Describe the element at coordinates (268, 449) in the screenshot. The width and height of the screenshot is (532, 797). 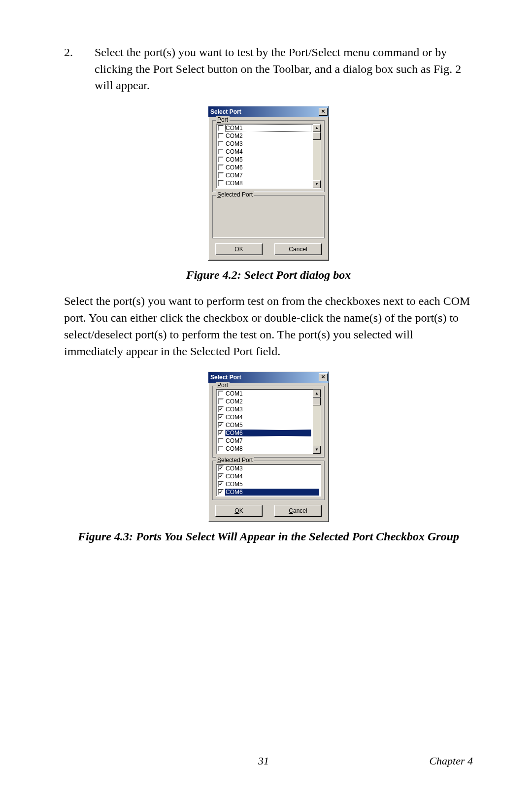
I see `list-item-label: COM8` at that location.